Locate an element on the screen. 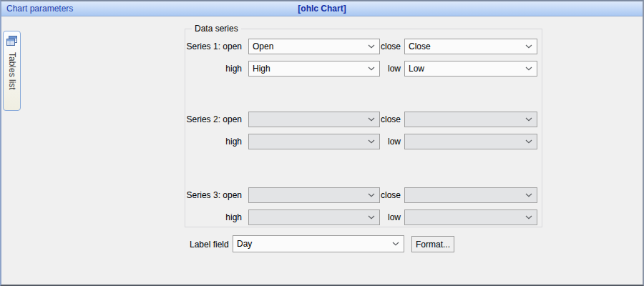  series3-open-select is located at coordinates (314, 195).